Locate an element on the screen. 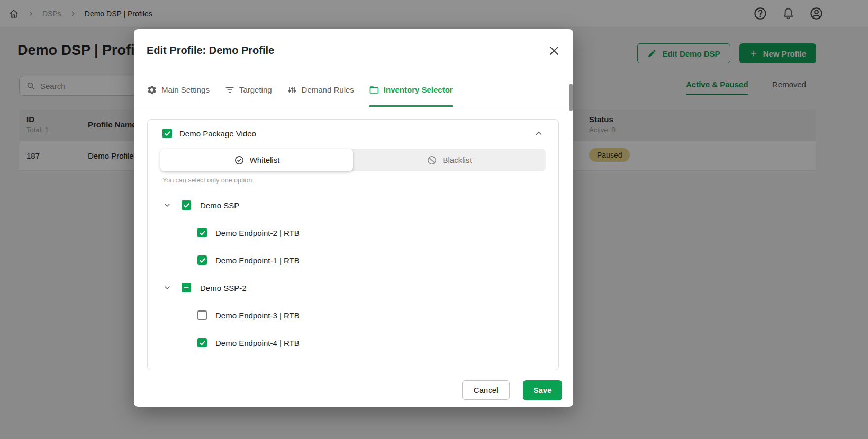 This screenshot has width=868, height=439. tree-item-demo-endpoint-3: Demo Endpoint-3 | RTB is located at coordinates (353, 315).